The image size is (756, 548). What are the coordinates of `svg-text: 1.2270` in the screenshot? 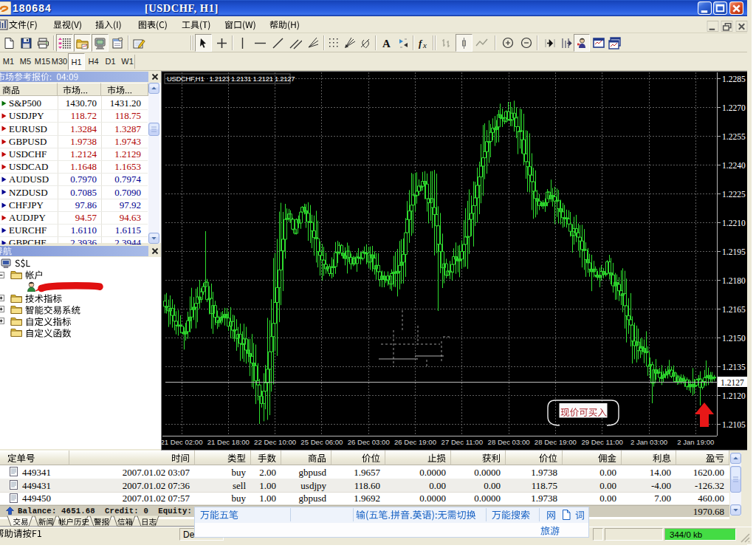 It's located at (734, 108).